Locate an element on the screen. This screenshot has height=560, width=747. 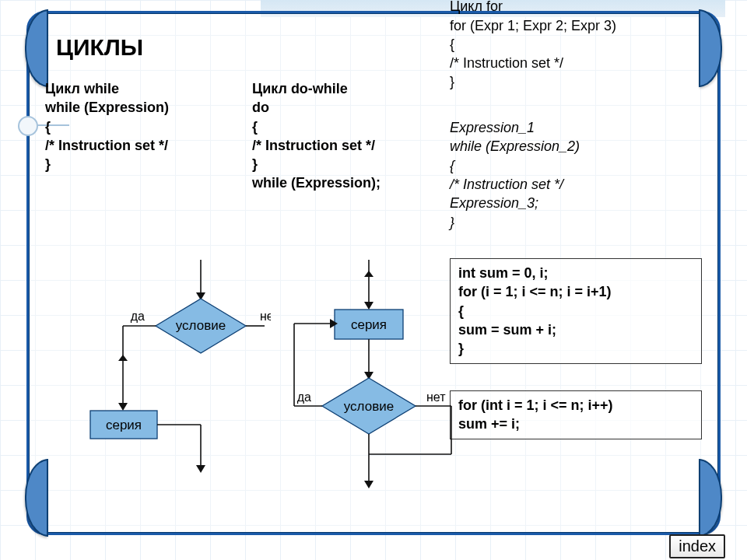
frame-decoration-circle is located at coordinates (28, 126).